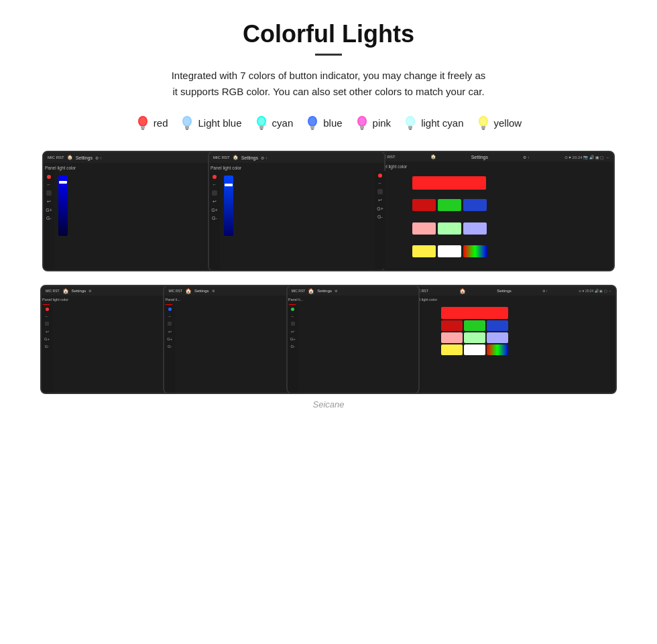 The image size is (657, 644). I want to click on device-7: MIC RST 🏠 Settings ⚙ ↑ ⊙ ♥ 20:24 🔊 ▣ ▢ →…, so click(513, 339).